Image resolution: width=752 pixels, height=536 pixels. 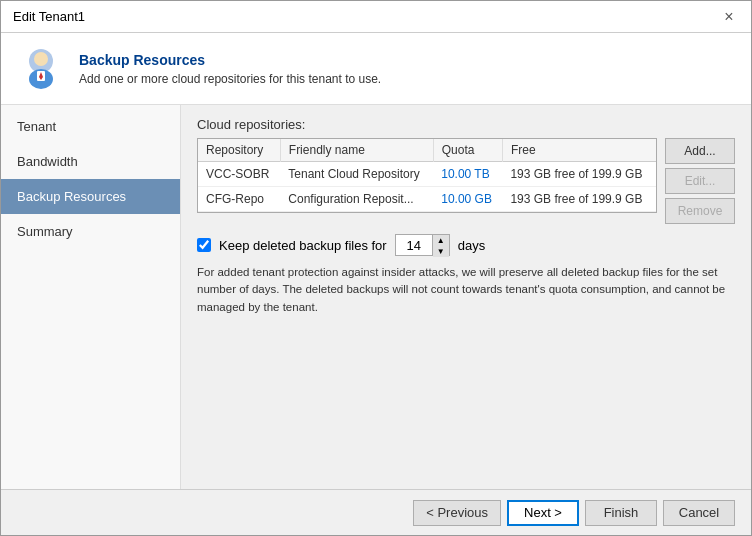 What do you see at coordinates (376, 512) in the screenshot?
I see `footer: < Previous Next > Finish Cancel` at bounding box center [376, 512].